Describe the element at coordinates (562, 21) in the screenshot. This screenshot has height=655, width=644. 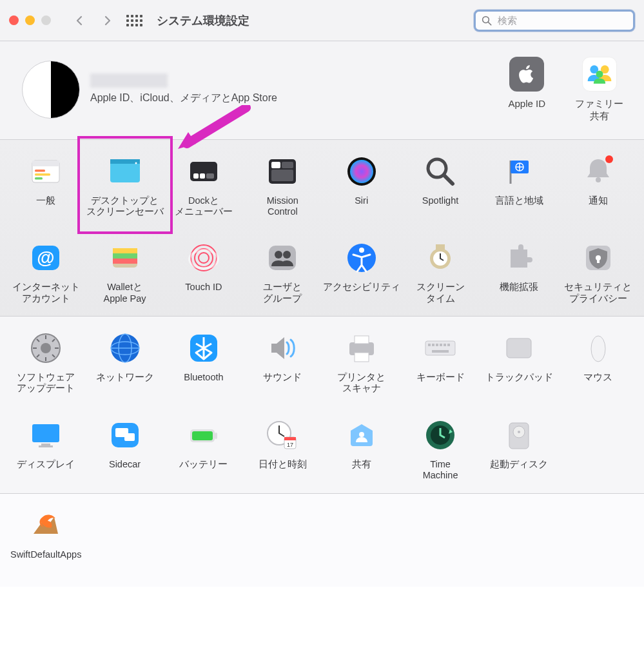
I see `search-input` at that location.